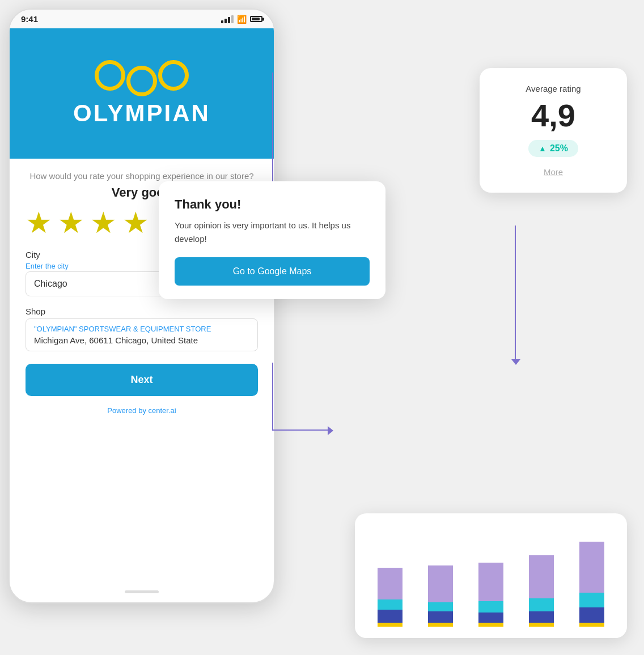  I want to click on more-link: More, so click(553, 172).